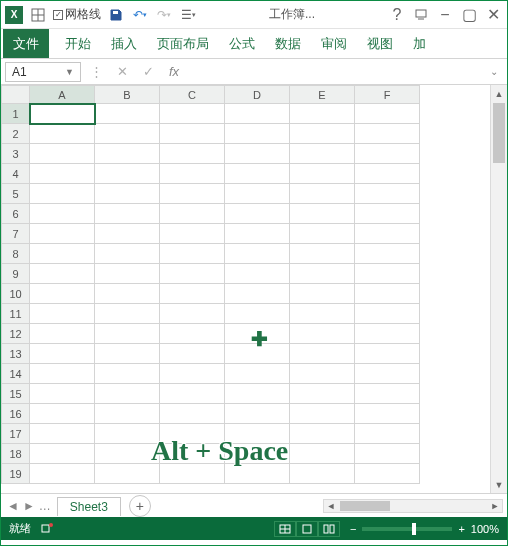  I want to click on zoom-in-button: +, so click(461, 529).